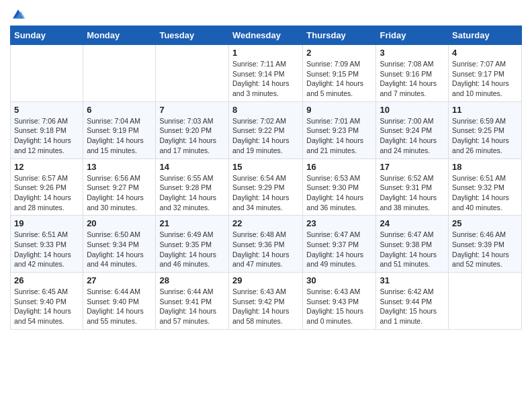  What do you see at coordinates (339, 306) in the screenshot?
I see `day-info: Sunrise: 6:43 AM Sunset: 9:43 PM Dayligh…` at bounding box center [339, 306].